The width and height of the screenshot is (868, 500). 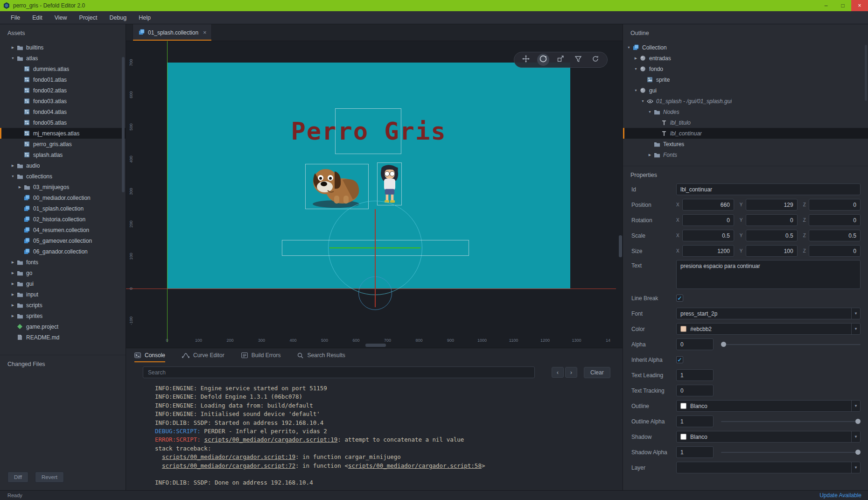 I want to click on asset-item-00-mediador-collection: 00_mediador.collection, so click(x=63, y=198).